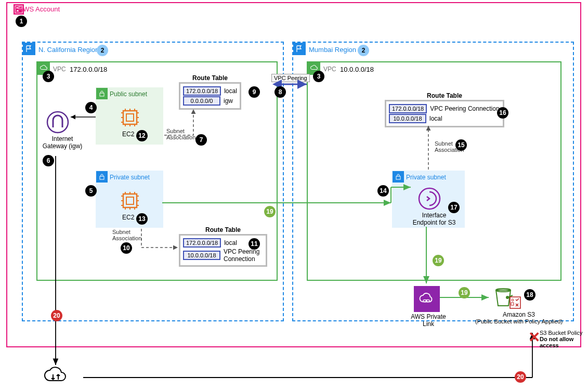 The height and width of the screenshot is (390, 588). I want to click on s3-label: Amazon S3 (Public Bucket with Policy App…, so click(519, 318).